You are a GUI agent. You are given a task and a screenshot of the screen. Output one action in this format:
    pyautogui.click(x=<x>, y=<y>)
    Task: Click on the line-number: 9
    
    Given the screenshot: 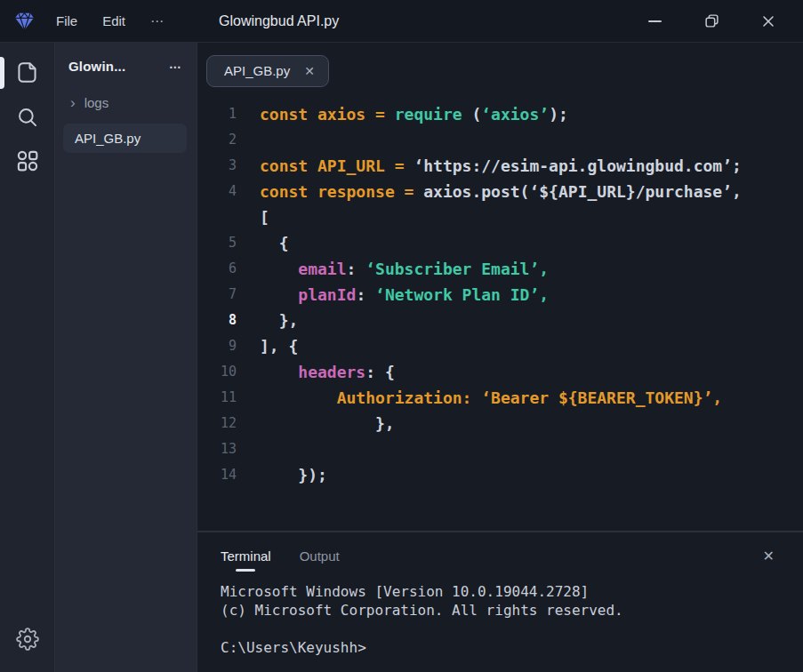 What is the action you would take?
    pyautogui.click(x=217, y=347)
    